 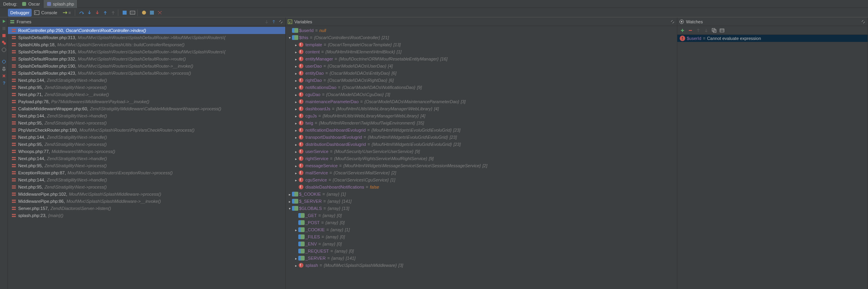 I want to click on close-button, so click(x=4, y=76).